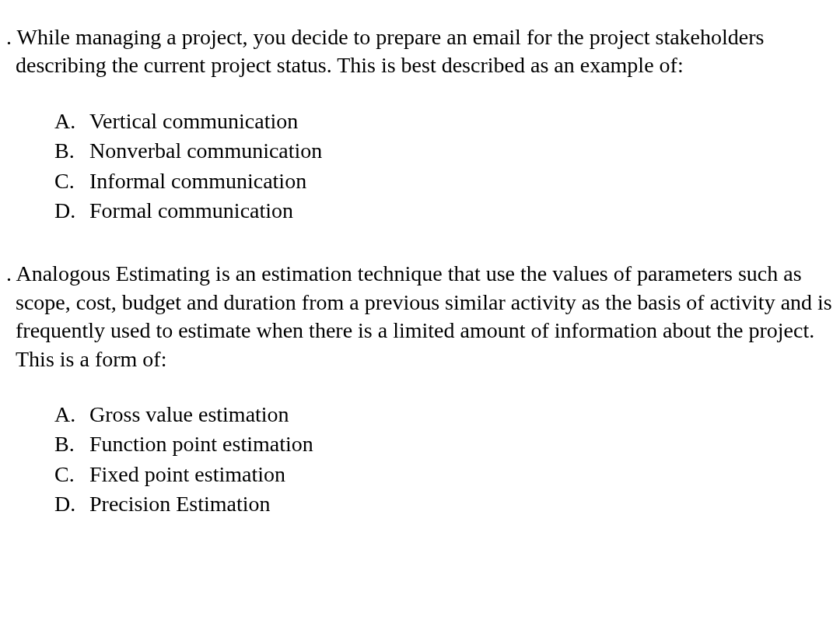 This screenshot has width=840, height=620. Describe the element at coordinates (443, 181) in the screenshot. I see `option-item: C. Informal communication` at that location.